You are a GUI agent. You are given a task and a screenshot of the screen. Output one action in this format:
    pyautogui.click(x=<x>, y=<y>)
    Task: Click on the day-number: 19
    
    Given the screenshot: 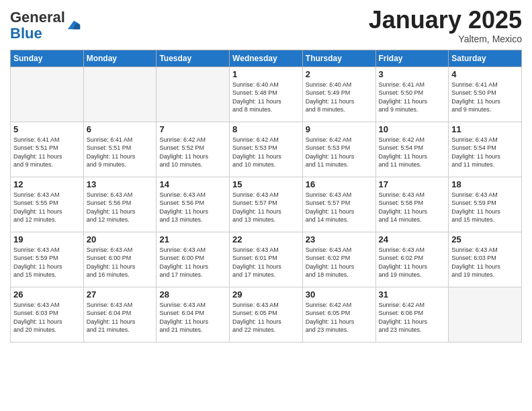 What is the action you would take?
    pyautogui.click(x=47, y=239)
    